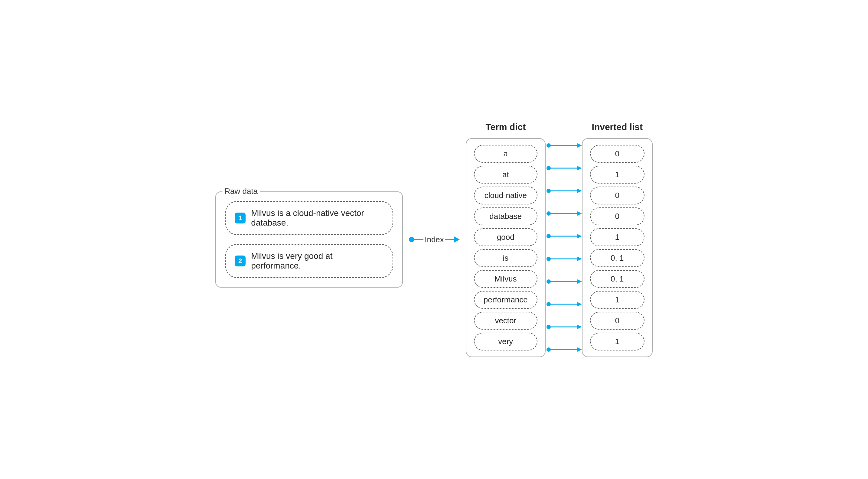 This screenshot has width=868, height=479. Describe the element at coordinates (412, 240) in the screenshot. I see `arrow-dot` at that location.